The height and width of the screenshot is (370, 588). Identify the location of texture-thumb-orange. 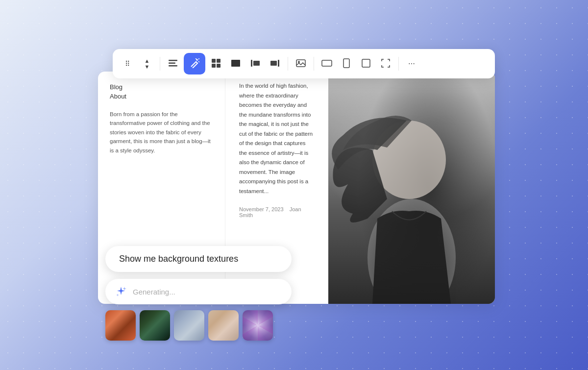
(121, 325).